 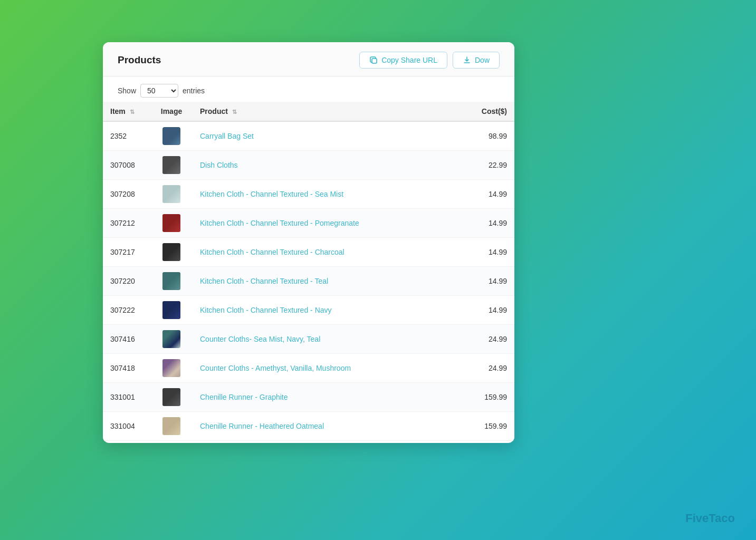 I want to click on entries-select: 10 25 50 100, so click(x=159, y=91).